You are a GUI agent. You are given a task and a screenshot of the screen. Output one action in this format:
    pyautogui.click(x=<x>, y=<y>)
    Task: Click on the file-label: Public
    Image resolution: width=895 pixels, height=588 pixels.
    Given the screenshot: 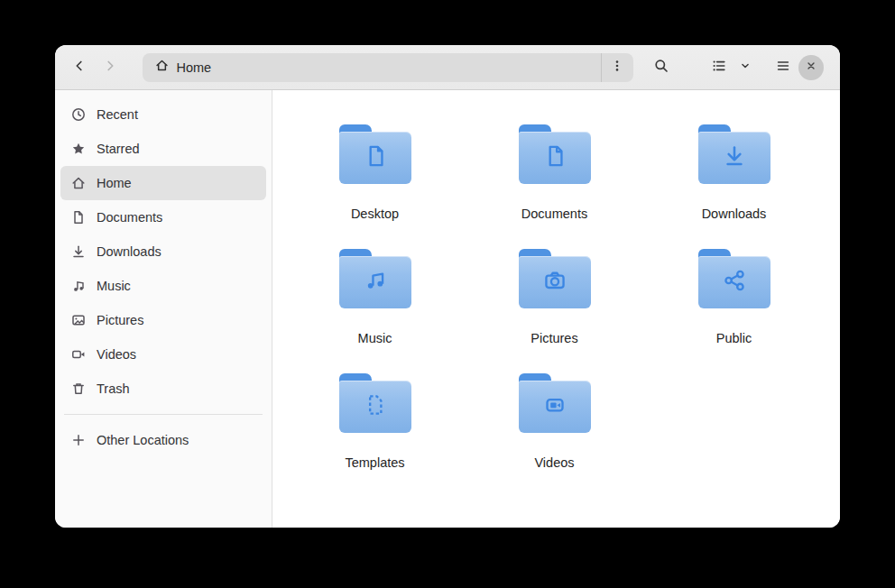 What is the action you would take?
    pyautogui.click(x=734, y=338)
    